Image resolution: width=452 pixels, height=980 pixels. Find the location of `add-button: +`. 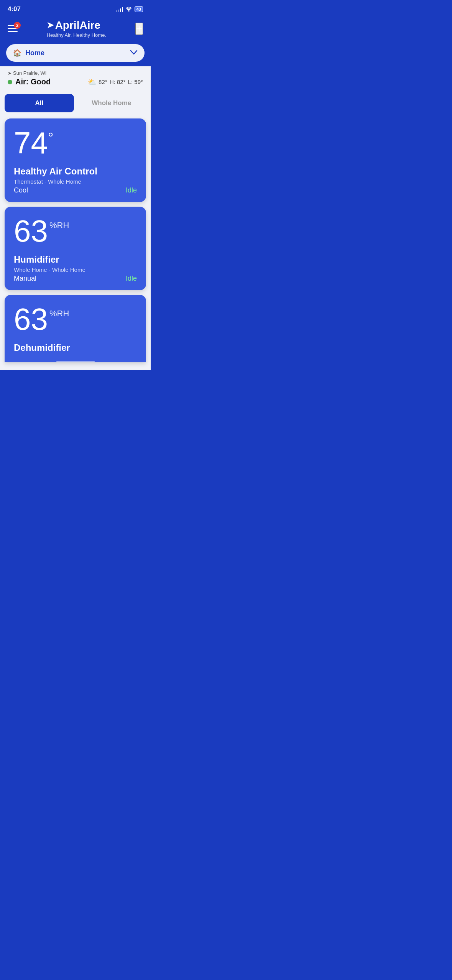

add-button: + is located at coordinates (139, 29).